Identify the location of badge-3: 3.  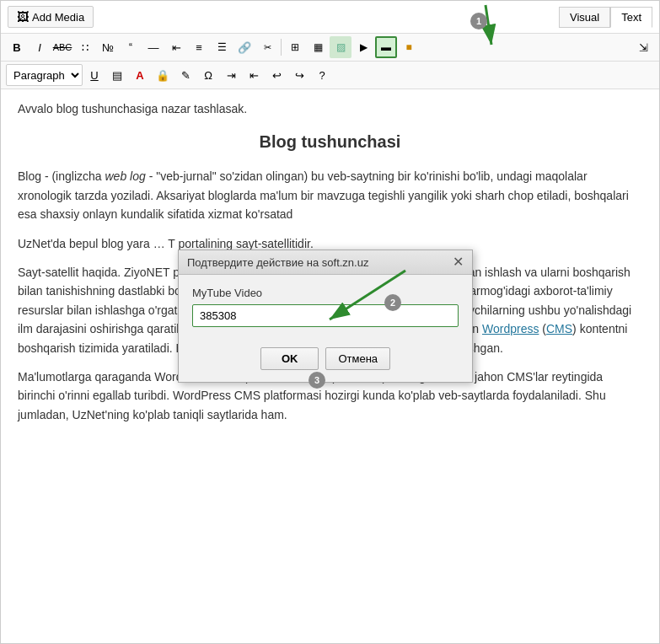
(317, 380).